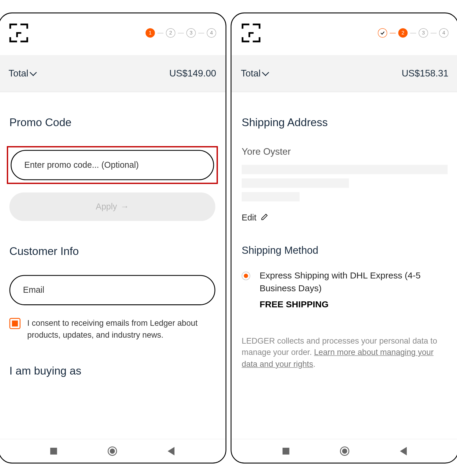  What do you see at coordinates (383, 33) in the screenshot?
I see `step-1-done` at bounding box center [383, 33].